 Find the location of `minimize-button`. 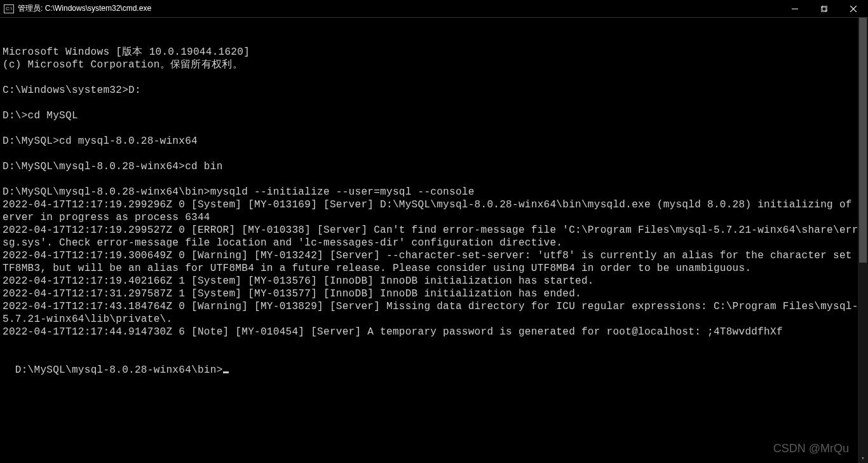

minimize-button is located at coordinates (795, 9).